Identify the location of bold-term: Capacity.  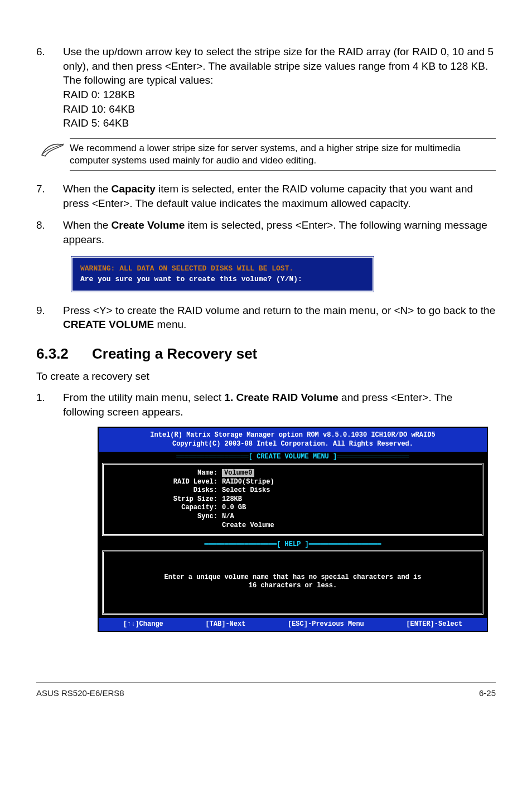
(134, 189).